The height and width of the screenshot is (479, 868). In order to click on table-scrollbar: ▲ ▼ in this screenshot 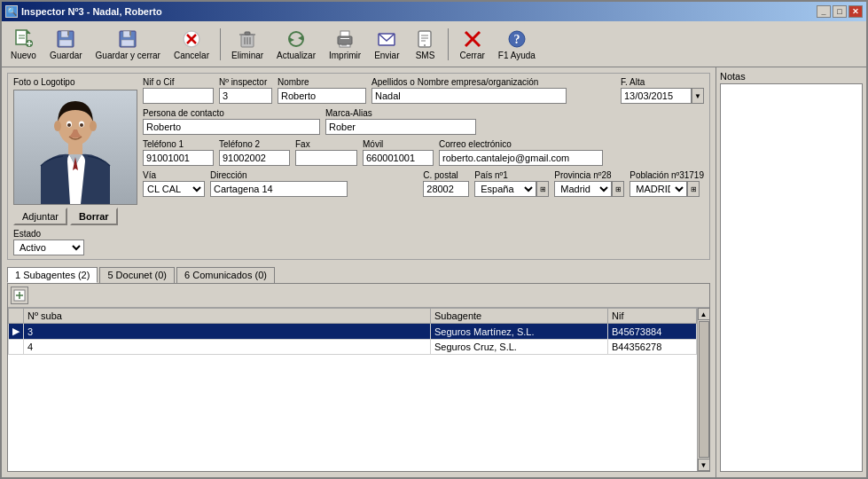, I will do `click(703, 389)`.